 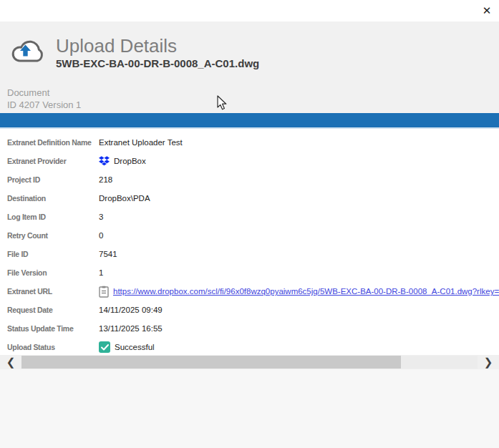 What do you see at coordinates (53, 180) in the screenshot?
I see `detail-label: Project ID` at bounding box center [53, 180].